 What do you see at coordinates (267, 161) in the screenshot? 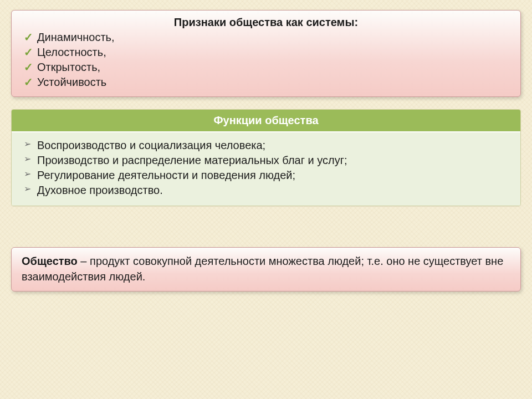
I see `functions-item: Производство и распределение материальны…` at bounding box center [267, 161].